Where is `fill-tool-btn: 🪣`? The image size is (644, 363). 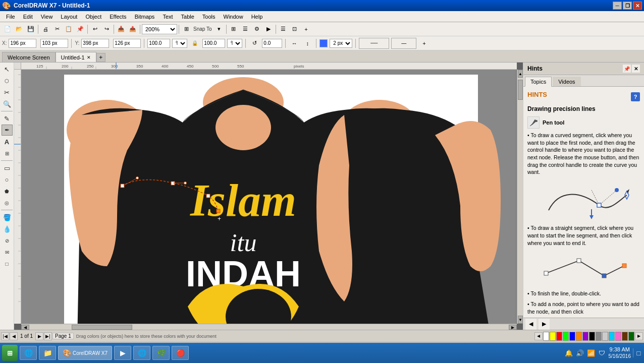
fill-tool-btn: 🪣 is located at coordinates (7, 217).